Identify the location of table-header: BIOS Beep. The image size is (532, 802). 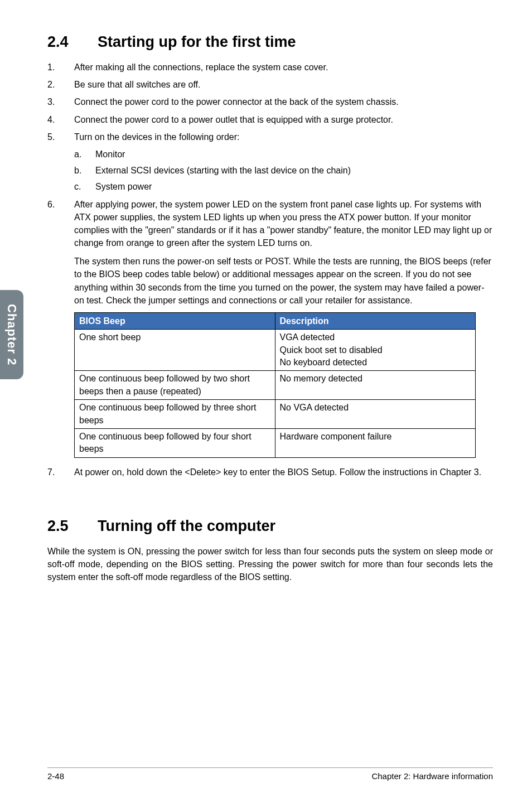
(175, 321).